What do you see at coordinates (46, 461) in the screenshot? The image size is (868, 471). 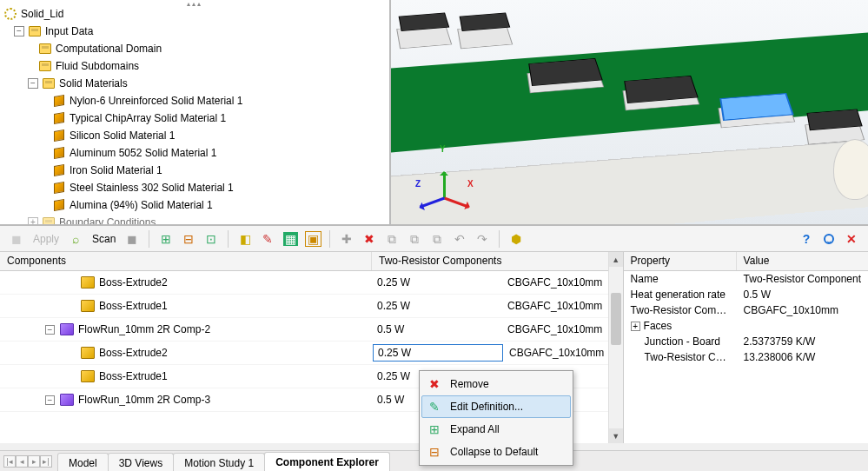 I see `tab-last-icon: ▸|` at bounding box center [46, 461].